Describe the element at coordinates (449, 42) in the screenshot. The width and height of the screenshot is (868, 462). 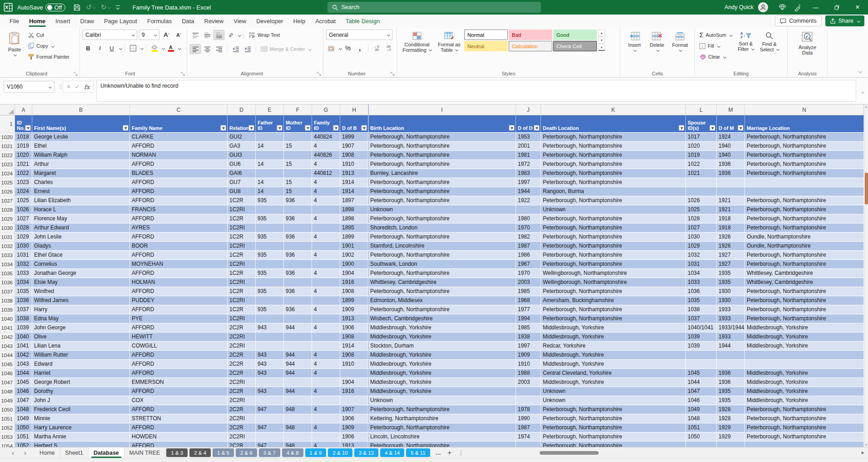
I see `format-as-table-button: Format asTable` at that location.